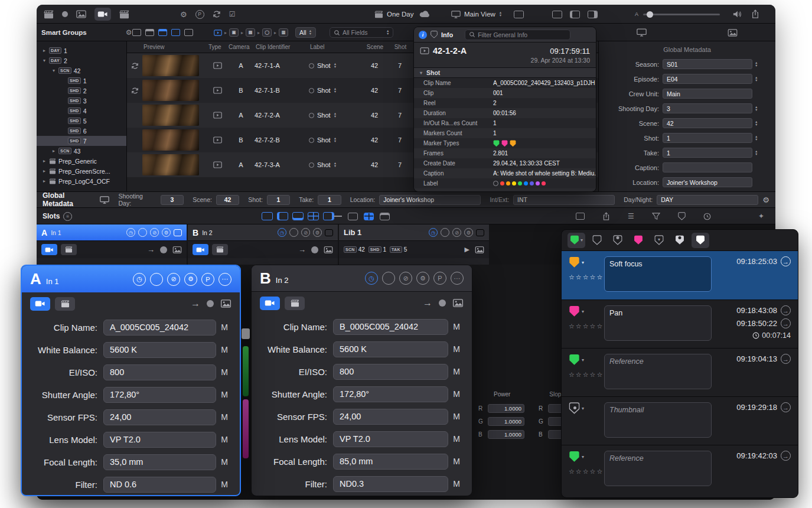 The image size is (812, 508). I want to click on info-section-header: ▾ Shot, so click(505, 73).